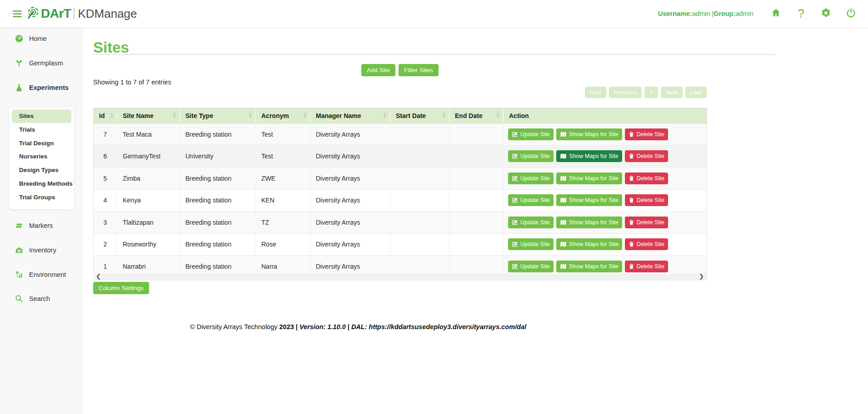 Image resolution: width=868 pixels, height=414 pixels. I want to click on sidebar-item-experiments: Experiments, so click(42, 88).